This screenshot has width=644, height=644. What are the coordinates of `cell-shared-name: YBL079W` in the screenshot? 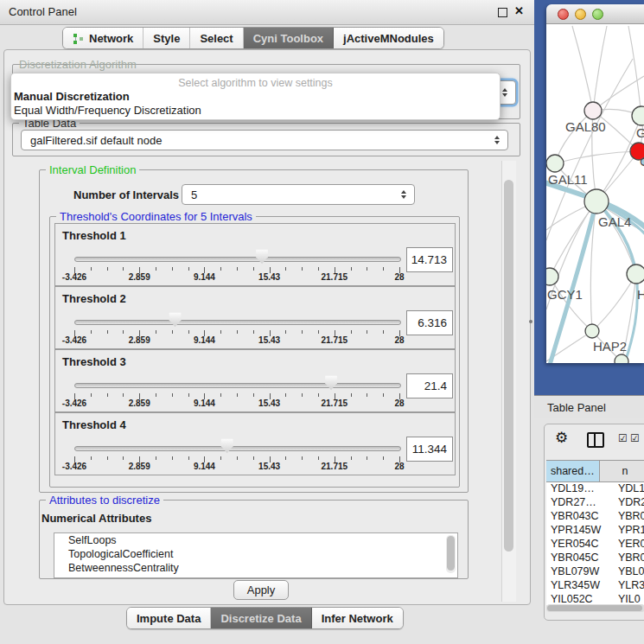 It's located at (579, 572).